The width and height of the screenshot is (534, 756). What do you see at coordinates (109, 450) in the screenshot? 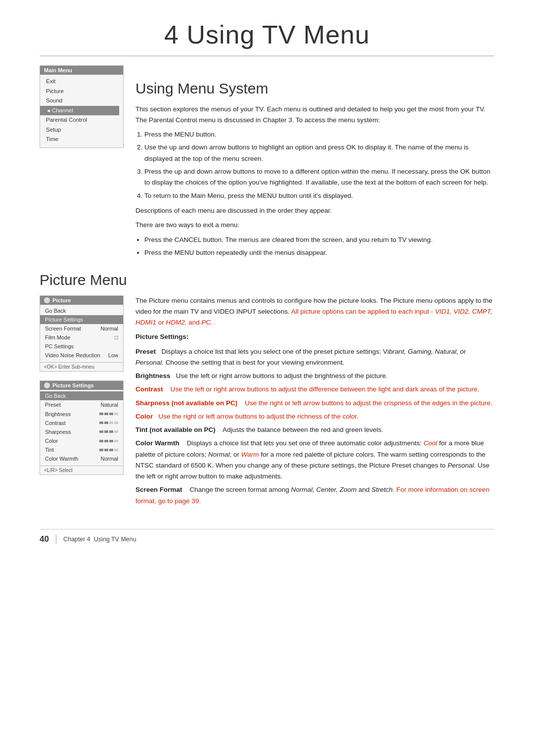
I see `tint-bar` at bounding box center [109, 450].